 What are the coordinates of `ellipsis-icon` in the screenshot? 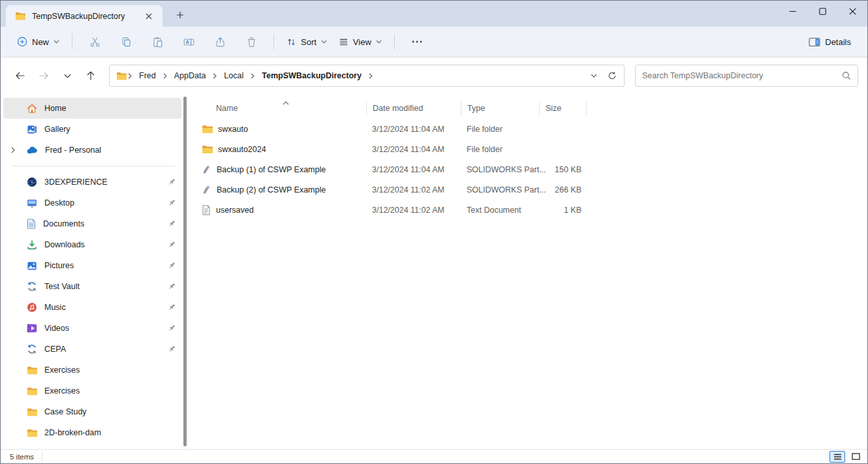 It's located at (417, 42).